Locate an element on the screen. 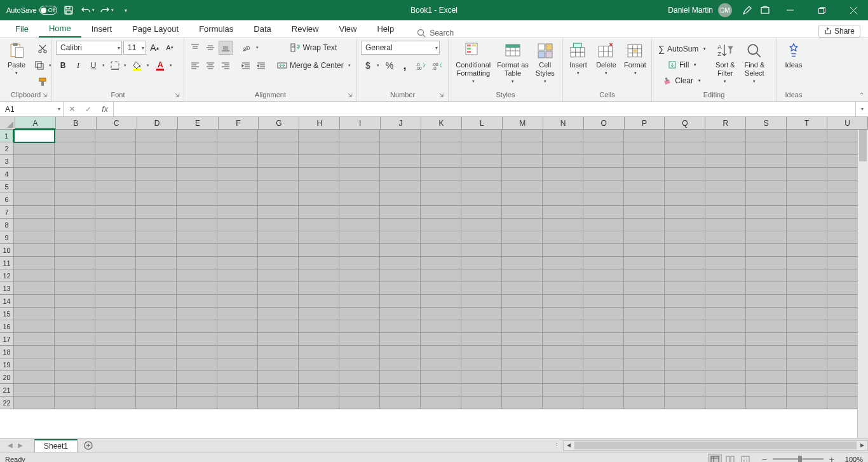  user-name: Daniel Martin is located at coordinates (690, 10).